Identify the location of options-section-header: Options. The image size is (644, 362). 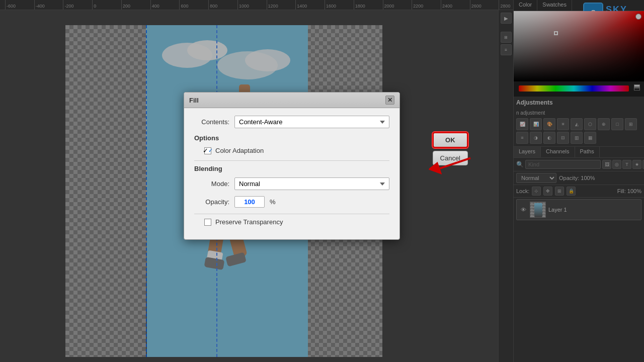
(292, 138).